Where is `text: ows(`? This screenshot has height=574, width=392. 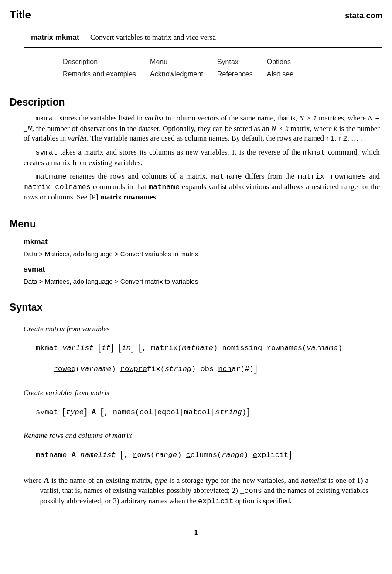 text: ows( is located at coordinates (146, 455).